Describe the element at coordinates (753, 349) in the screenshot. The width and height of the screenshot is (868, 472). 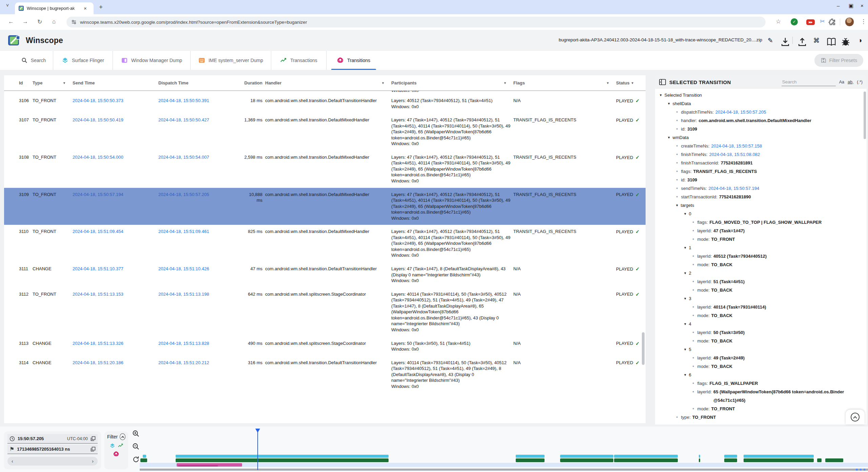
I see `tree-node: ▾5` at that location.